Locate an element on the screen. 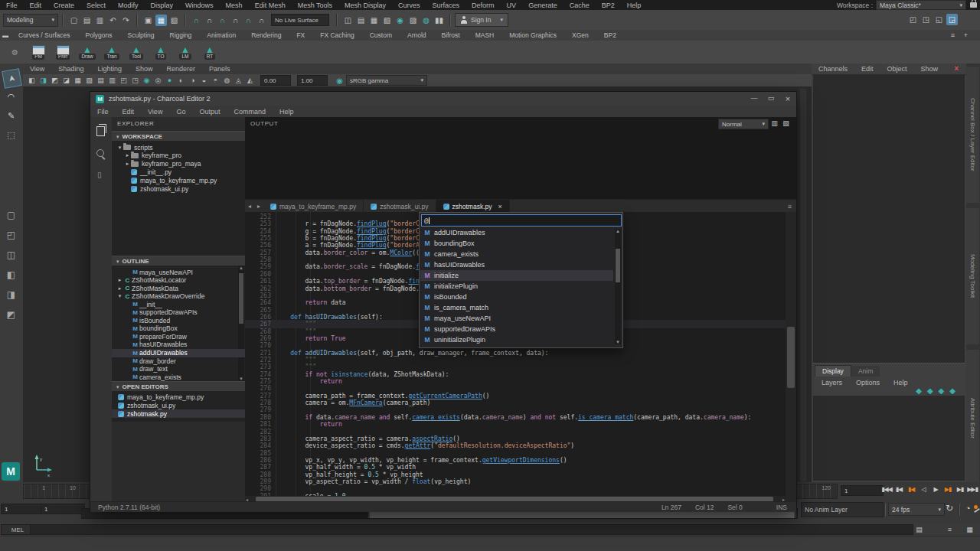 The width and height of the screenshot is (980, 551). section-outline: ▾ OUTLINE is located at coordinates (178, 261).